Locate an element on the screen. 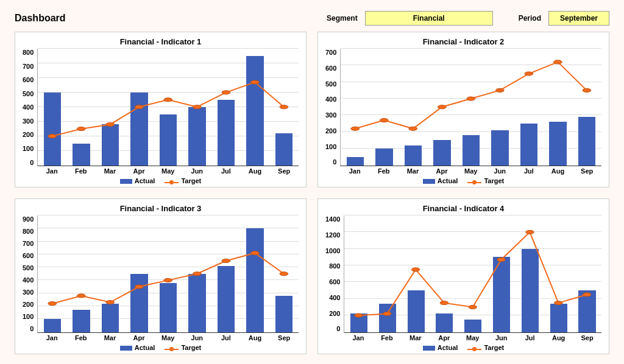  segment-select: Financial is located at coordinates (429, 18).